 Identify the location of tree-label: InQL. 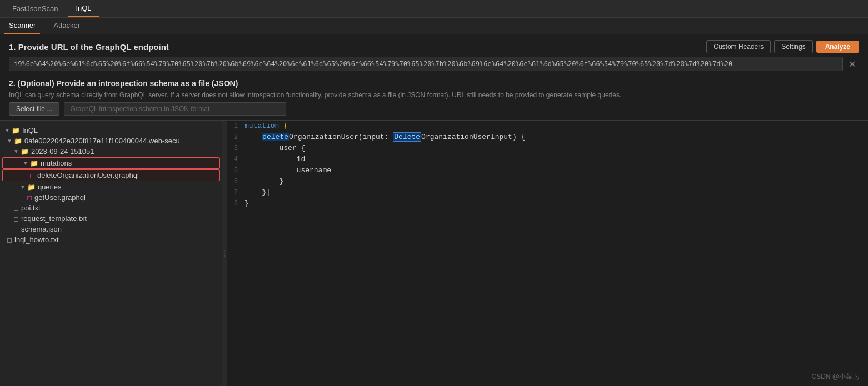
(30, 130).